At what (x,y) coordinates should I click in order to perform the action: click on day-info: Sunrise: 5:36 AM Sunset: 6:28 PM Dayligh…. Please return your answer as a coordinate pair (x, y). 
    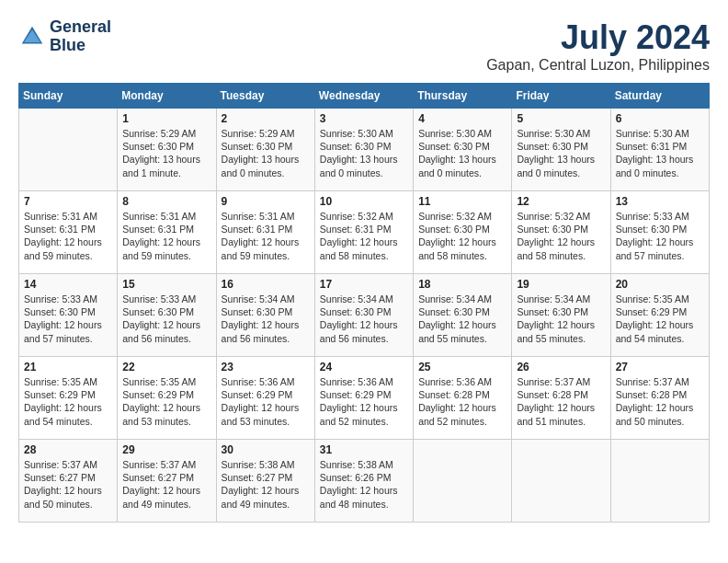
    Looking at the image, I should click on (462, 401).